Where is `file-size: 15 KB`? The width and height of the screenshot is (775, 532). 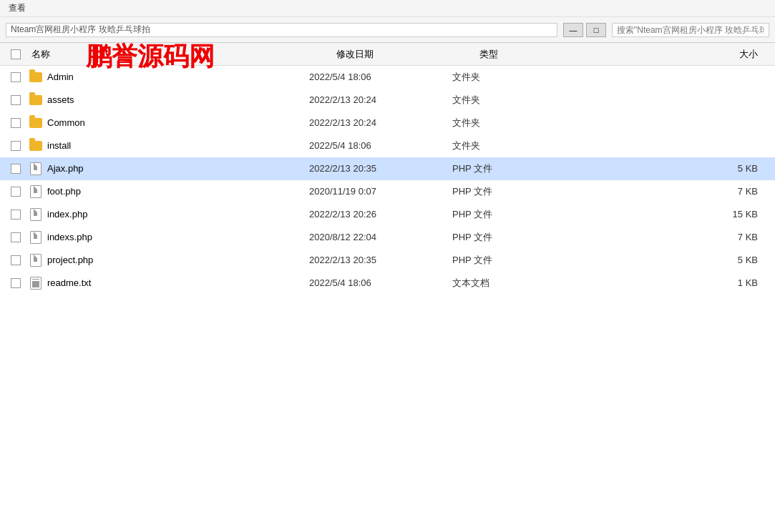
file-size: 15 KB is located at coordinates (684, 215).